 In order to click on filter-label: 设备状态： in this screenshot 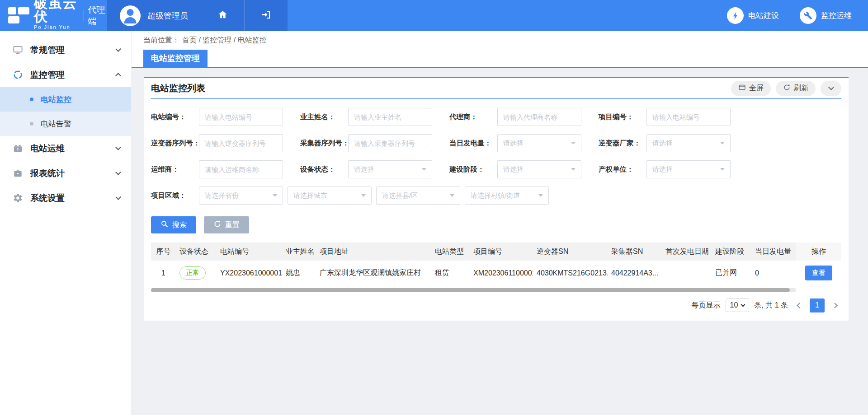, I will do `click(324, 170)`.